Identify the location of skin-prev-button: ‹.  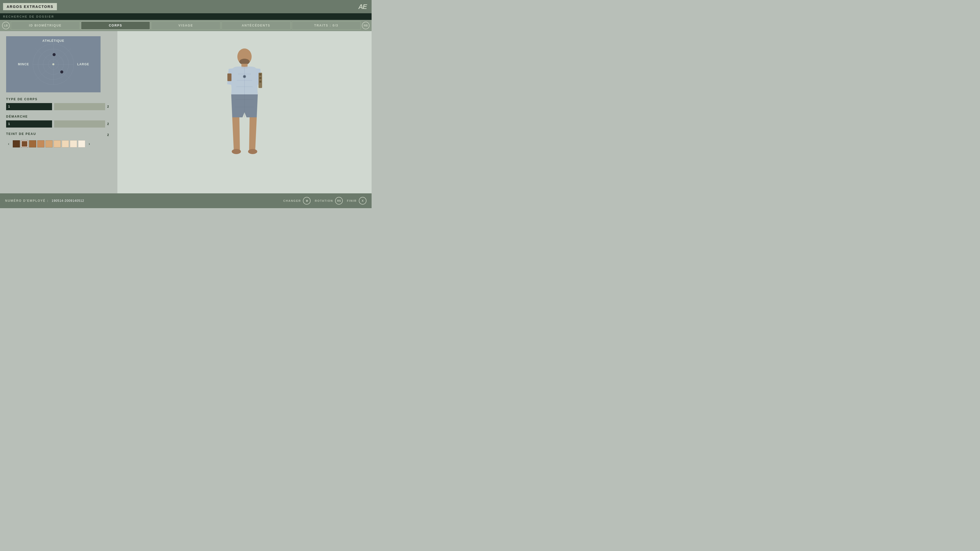
(9, 144).